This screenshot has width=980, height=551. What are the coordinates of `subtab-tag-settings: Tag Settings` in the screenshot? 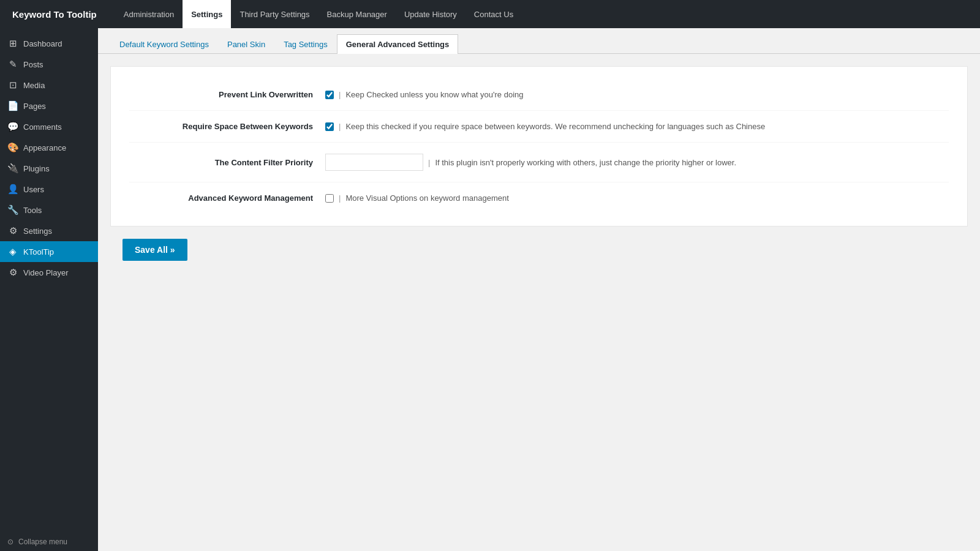 It's located at (306, 44).